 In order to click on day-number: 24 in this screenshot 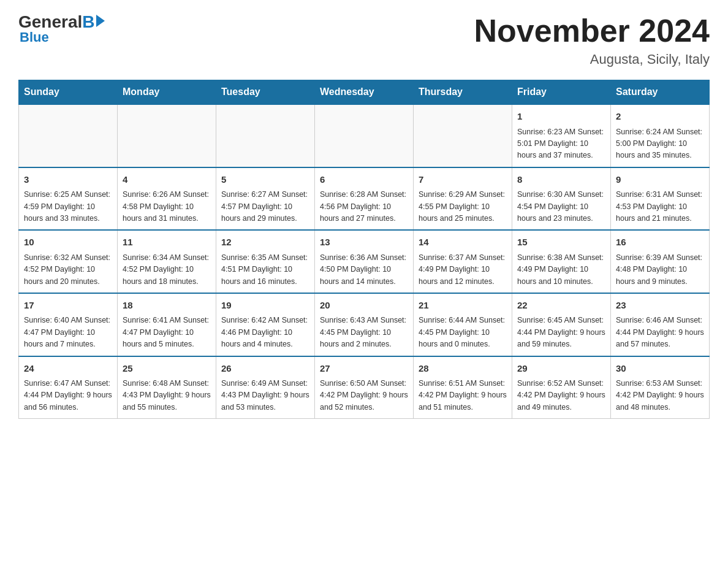, I will do `click(68, 369)`.